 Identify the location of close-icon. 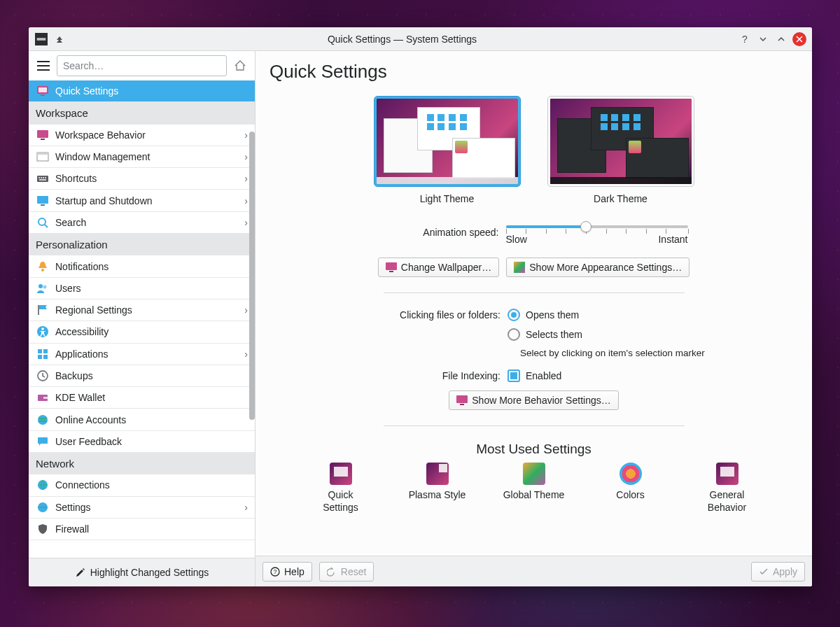
(799, 39).